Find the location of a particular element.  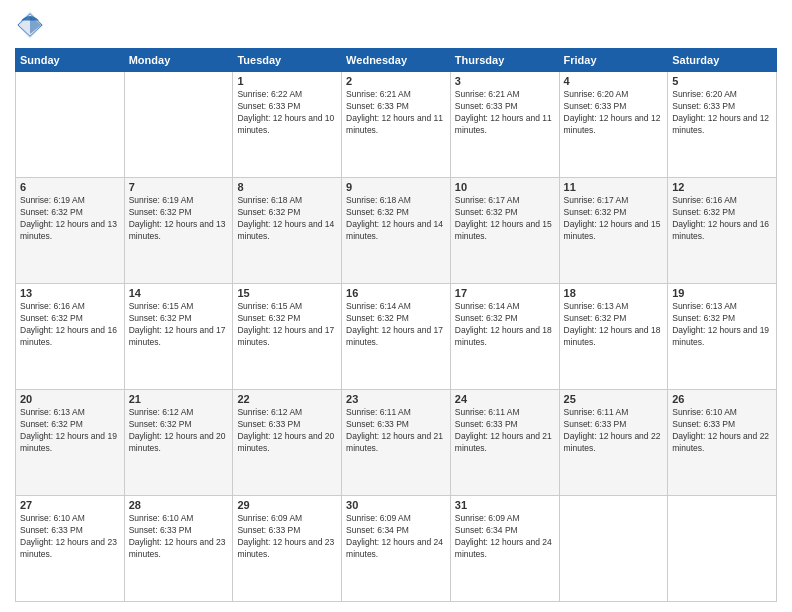

header-row: SundayMondayTuesdayWednesdayThursdayFrid… is located at coordinates (396, 60).